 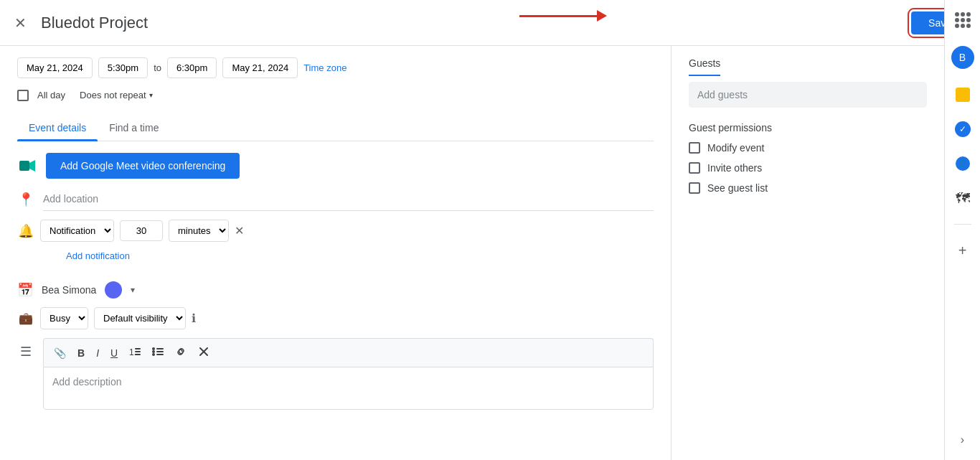 I want to click on calendar-user-label: Bea Simona, so click(x=69, y=290).